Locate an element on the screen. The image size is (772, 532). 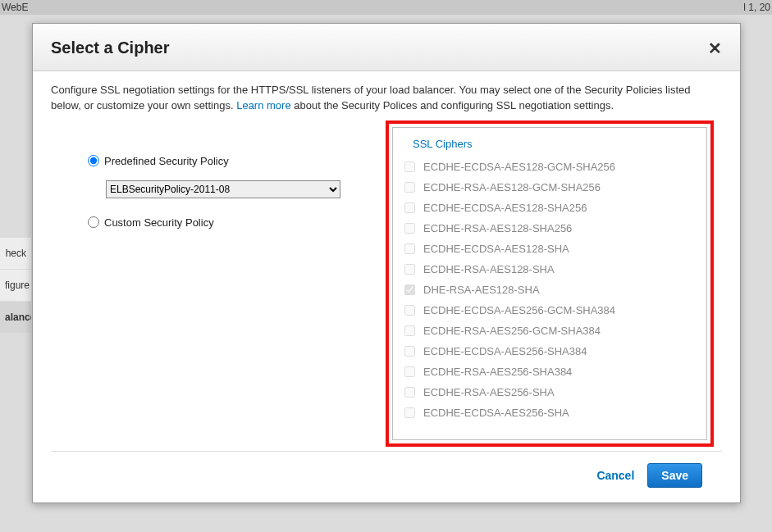
cipher-item: ECDHE-RSA-AES256-SHA384 is located at coordinates (552, 372).